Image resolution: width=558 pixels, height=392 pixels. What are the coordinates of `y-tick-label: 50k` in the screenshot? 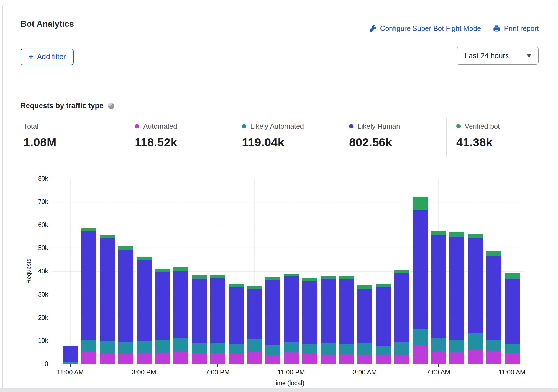 It's located at (25, 248).